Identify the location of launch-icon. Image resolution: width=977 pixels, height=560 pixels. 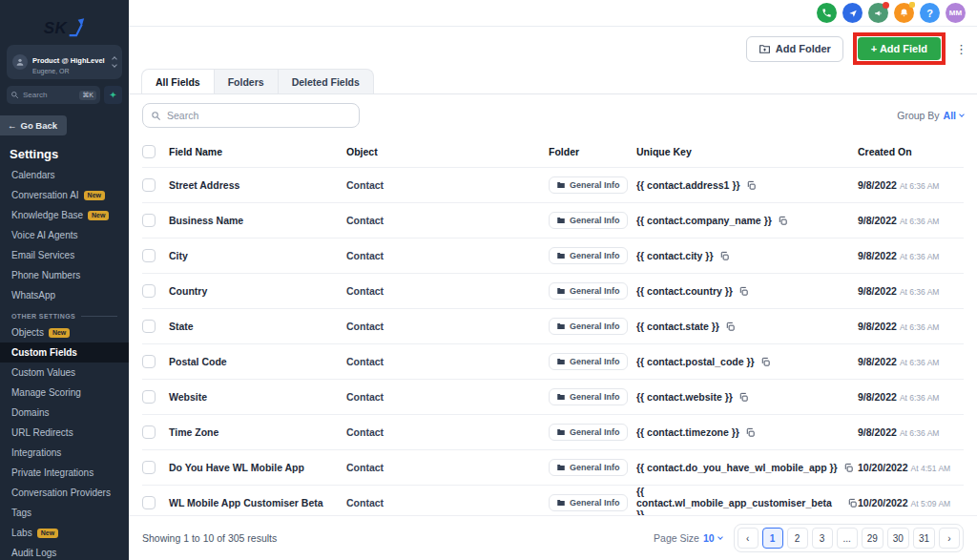
(853, 13).